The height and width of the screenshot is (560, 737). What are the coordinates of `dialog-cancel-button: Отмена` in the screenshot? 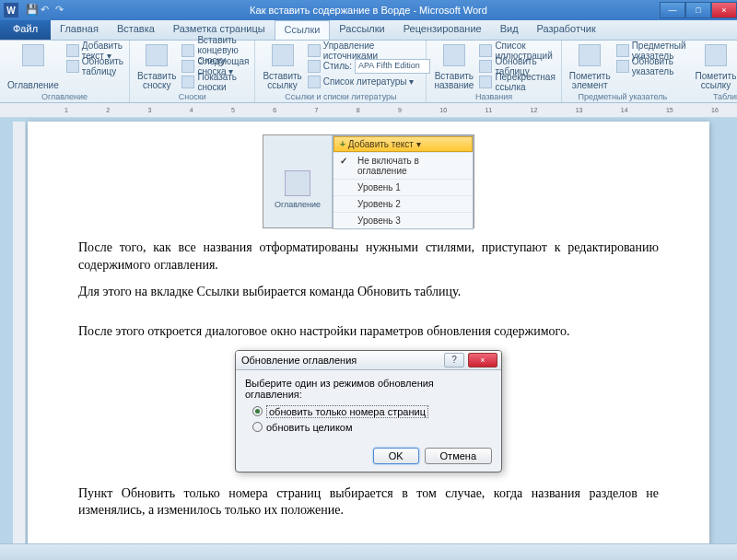 It's located at (459, 456).